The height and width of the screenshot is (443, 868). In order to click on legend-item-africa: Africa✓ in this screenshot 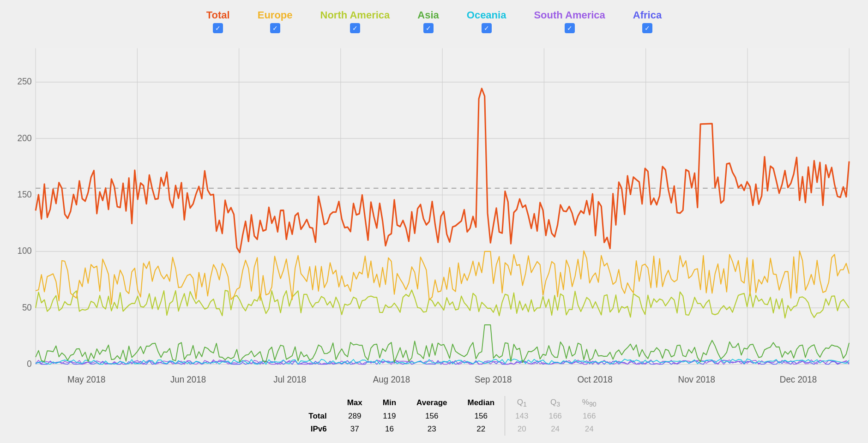, I will do `click(647, 21)`.